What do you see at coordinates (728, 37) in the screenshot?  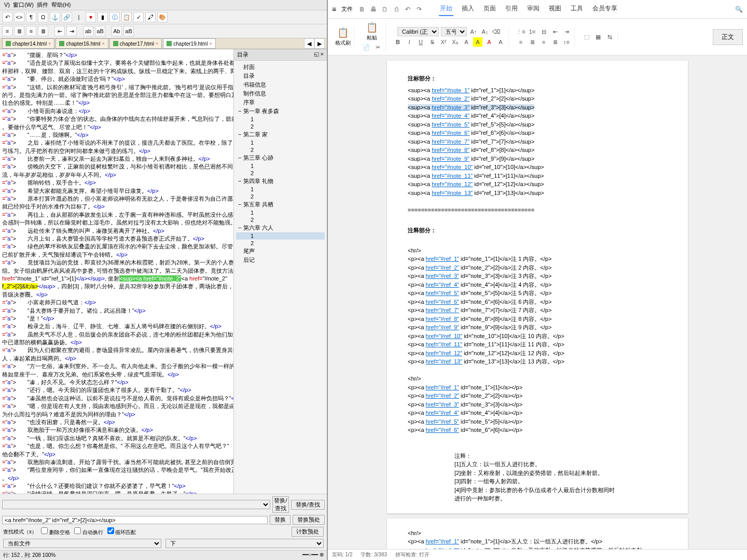 I see `body-style: 正文` at bounding box center [728, 37].